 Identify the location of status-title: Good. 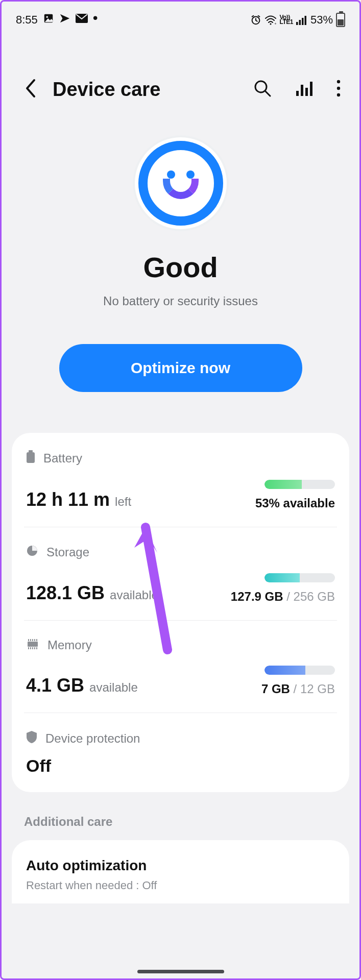
(181, 267).